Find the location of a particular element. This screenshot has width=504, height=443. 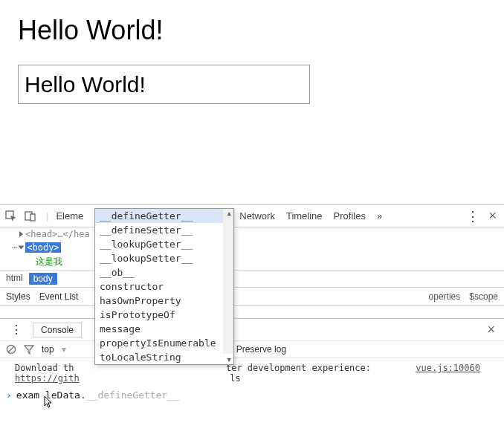

ac-item: message is located at coordinates (164, 329).